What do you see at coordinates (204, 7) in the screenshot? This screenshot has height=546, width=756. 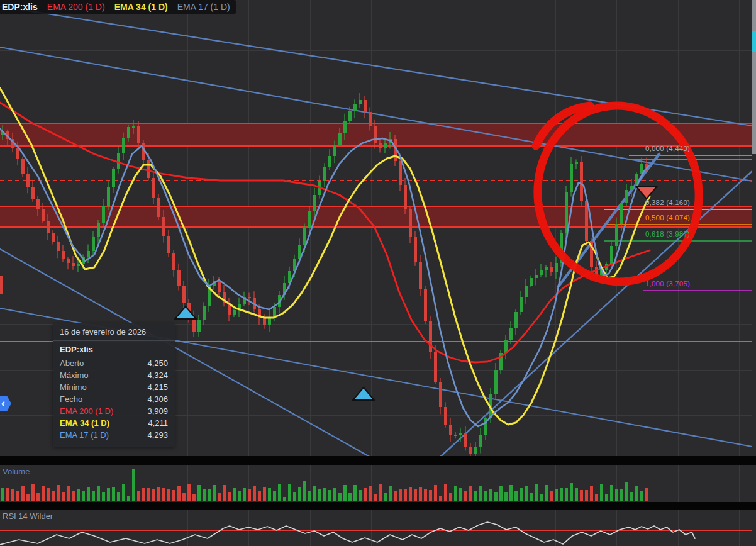 I see `legend-ema-17: EMA 17 (1 D)` at bounding box center [204, 7].